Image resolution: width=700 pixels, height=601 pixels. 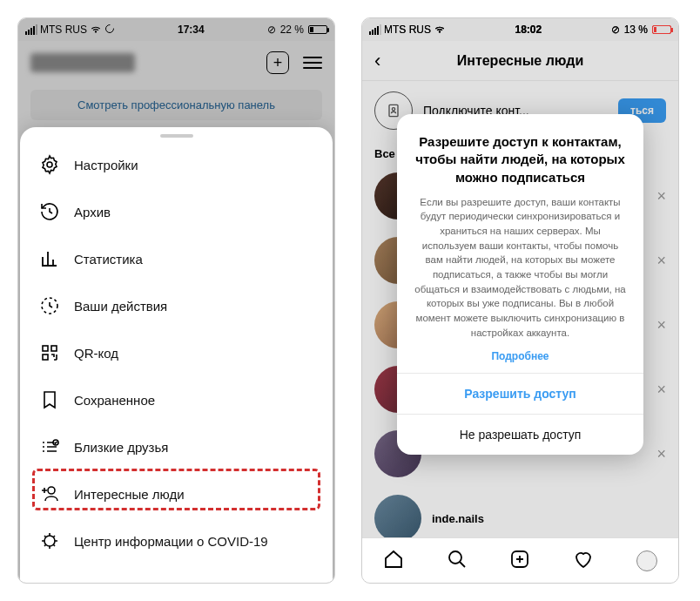 What do you see at coordinates (176, 400) in the screenshot?
I see `menu-item-saved: Сохраненное` at bounding box center [176, 400].